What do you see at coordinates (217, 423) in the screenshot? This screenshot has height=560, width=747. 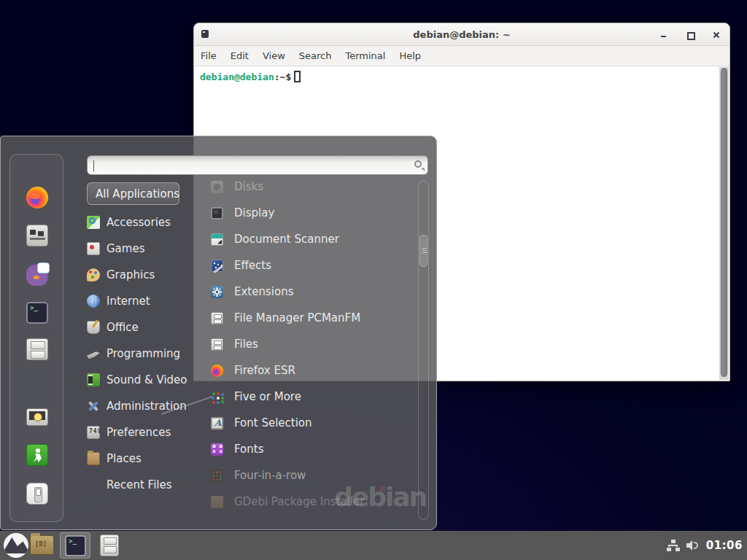 I see `font-selection-icon` at bounding box center [217, 423].